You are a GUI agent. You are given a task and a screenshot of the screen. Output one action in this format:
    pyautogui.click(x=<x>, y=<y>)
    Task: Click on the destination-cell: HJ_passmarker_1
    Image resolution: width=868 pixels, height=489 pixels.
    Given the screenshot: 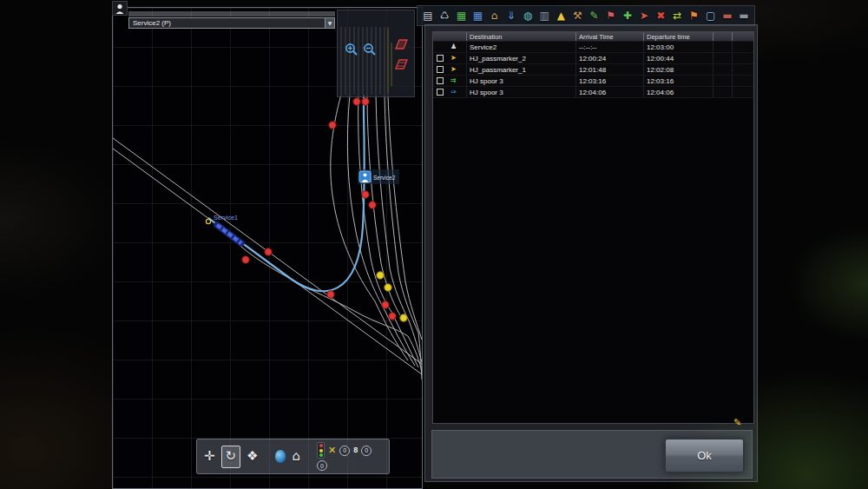 What is the action you would take?
    pyautogui.click(x=521, y=69)
    